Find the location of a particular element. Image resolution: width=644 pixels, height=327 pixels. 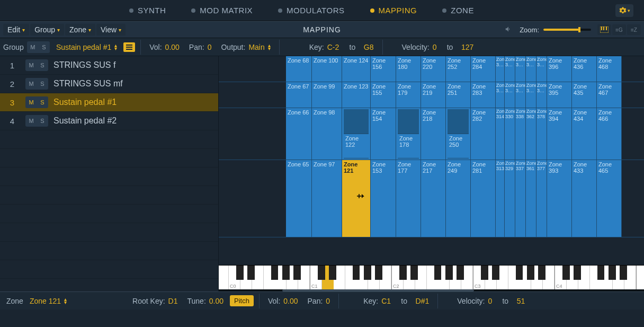

zone-cell: Zone 329 is located at coordinates (510, 198).